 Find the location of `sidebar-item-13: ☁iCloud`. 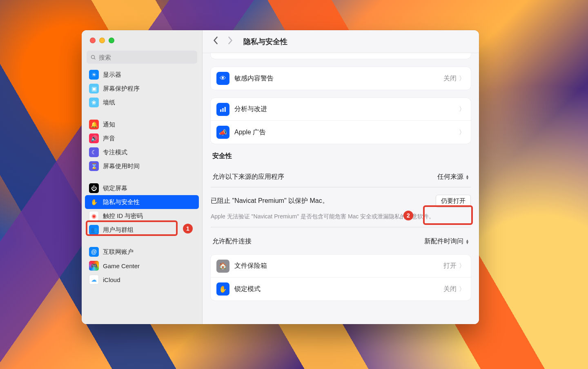

sidebar-item-13: ☁iCloud is located at coordinates (142, 280).